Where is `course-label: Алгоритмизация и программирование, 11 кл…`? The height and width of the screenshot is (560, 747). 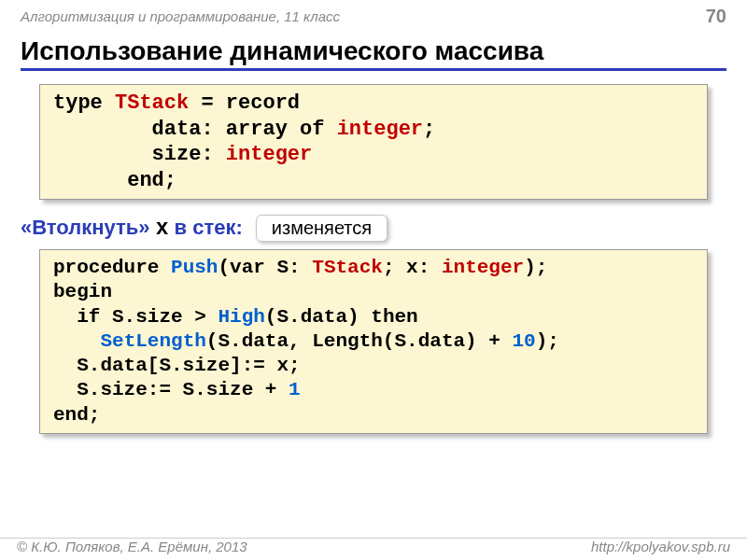
course-label: Алгоритмизация и программирование, 11 кл… is located at coordinates (180, 17).